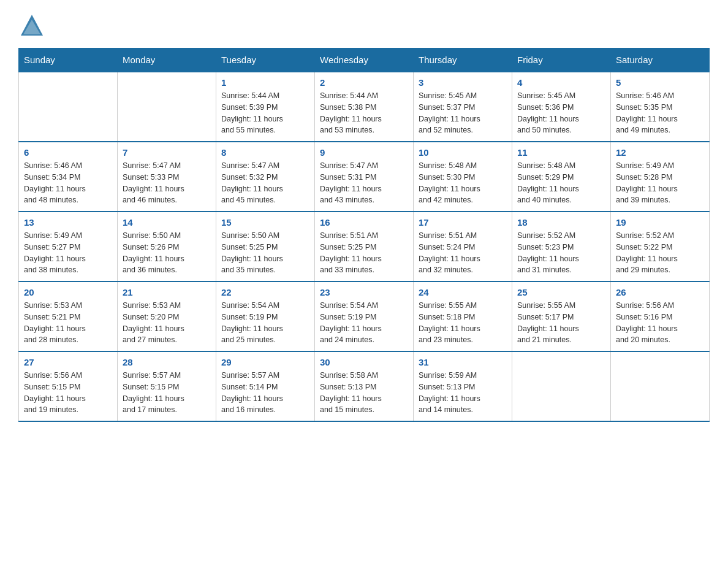 This screenshot has width=728, height=563. I want to click on page-header, so click(364, 27).